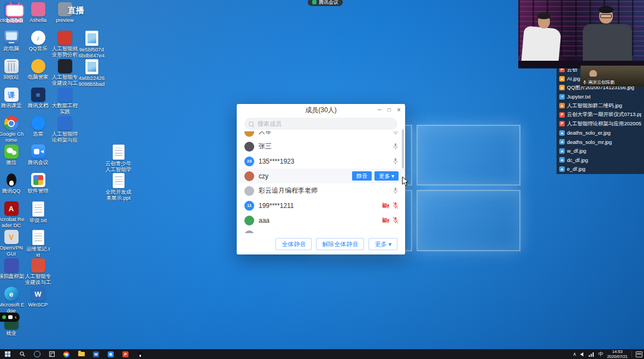 Image resolution: width=644 pixels, height=359 pixels. What do you see at coordinates (12, 106) in the screenshot?
I see `desktop-icon-label: 腾讯课堂` at bounding box center [12, 106].